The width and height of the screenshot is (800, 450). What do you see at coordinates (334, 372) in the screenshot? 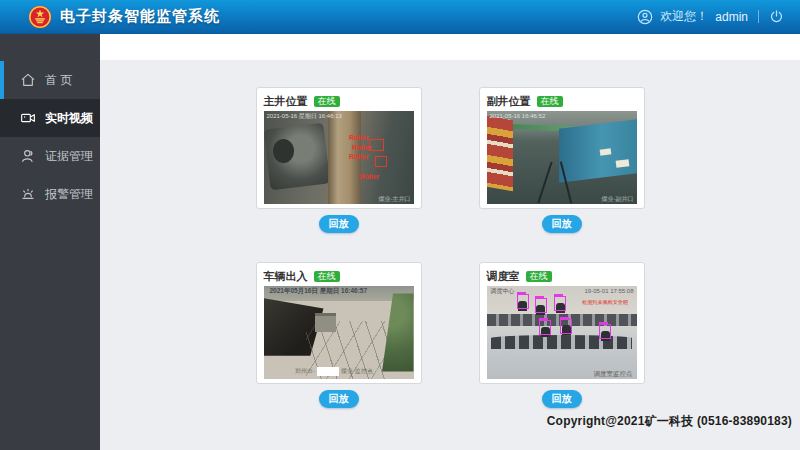
I see `feed-watermark: 郑州市- 煤业-监控点` at bounding box center [334, 372].